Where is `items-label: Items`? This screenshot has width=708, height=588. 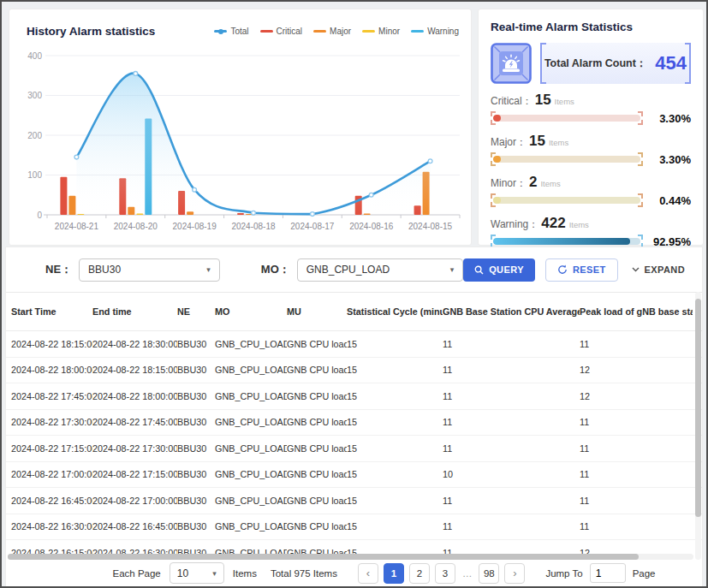 items-label: Items is located at coordinates (245, 573).